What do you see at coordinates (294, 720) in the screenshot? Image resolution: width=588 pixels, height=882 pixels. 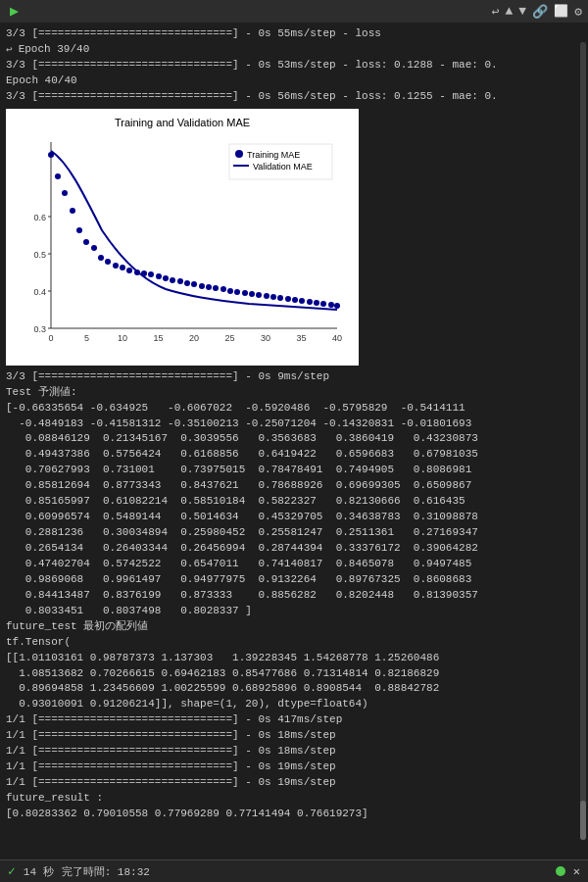 I see `output-line-a23: 1/1 [==============================] - 0…` at bounding box center [294, 720].